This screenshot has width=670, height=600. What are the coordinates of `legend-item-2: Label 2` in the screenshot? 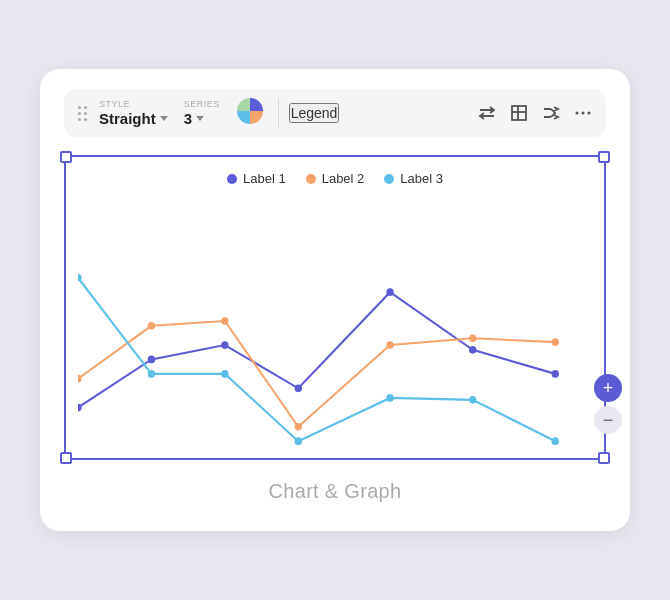 It's located at (336, 178).